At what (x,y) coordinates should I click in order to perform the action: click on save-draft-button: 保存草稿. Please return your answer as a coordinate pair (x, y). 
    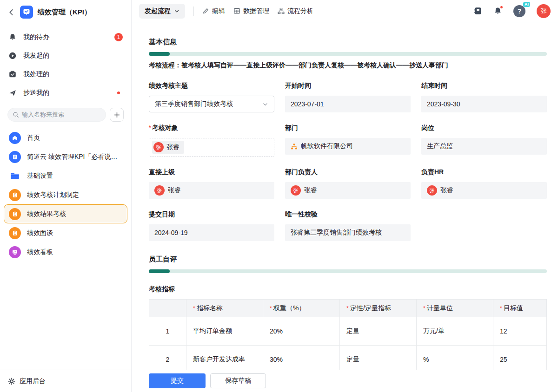
    Looking at the image, I should click on (238, 381).